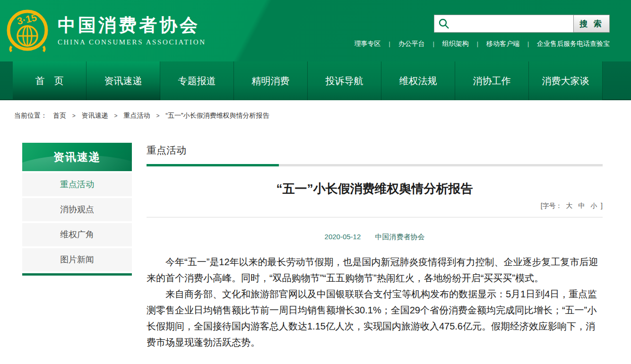 This screenshot has width=631, height=364. What do you see at coordinates (374, 206) in the screenshot?
I see `font-size-control: [字号： 大 中 小 ]` at bounding box center [374, 206].